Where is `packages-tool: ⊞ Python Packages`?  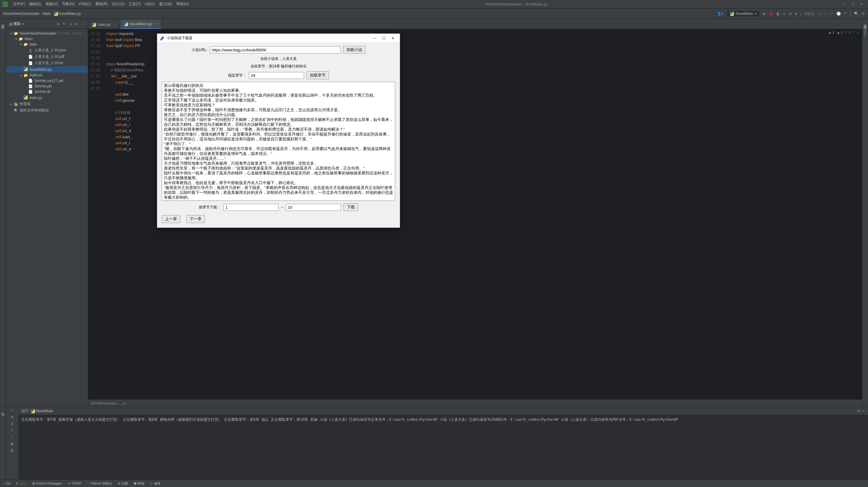 packages-tool: ⊞ Python Packages is located at coordinates (47, 484).